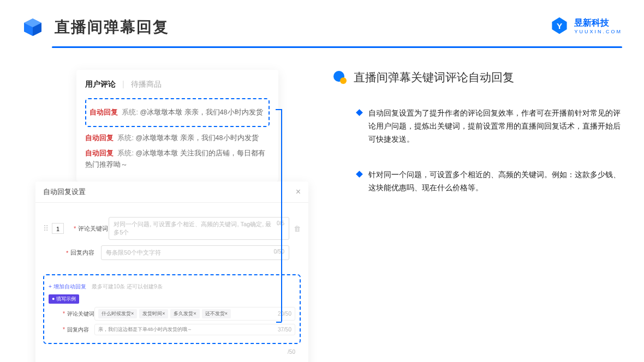 The image size is (644, 362). What do you see at coordinates (177, 159) in the screenshot?
I see `comment-item: 自动回复 系统: @冰墩墩本墩 关注我们的店铺，每日都有热门推荐呦～` at bounding box center [177, 159].